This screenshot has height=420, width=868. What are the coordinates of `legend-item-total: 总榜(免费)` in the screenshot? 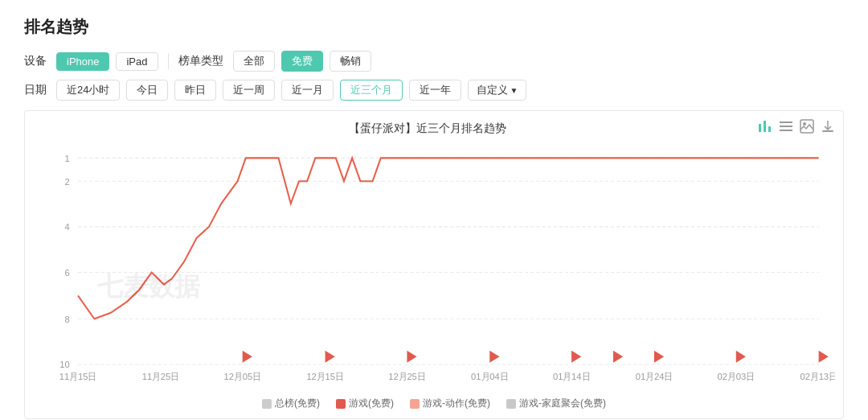 It's located at (291, 404).